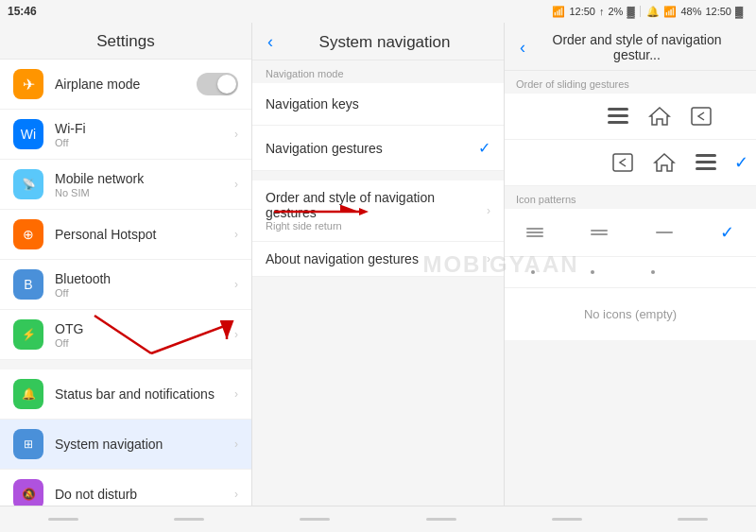 The image size is (756, 532). I want to click on settings-title: Settings, so click(126, 42).